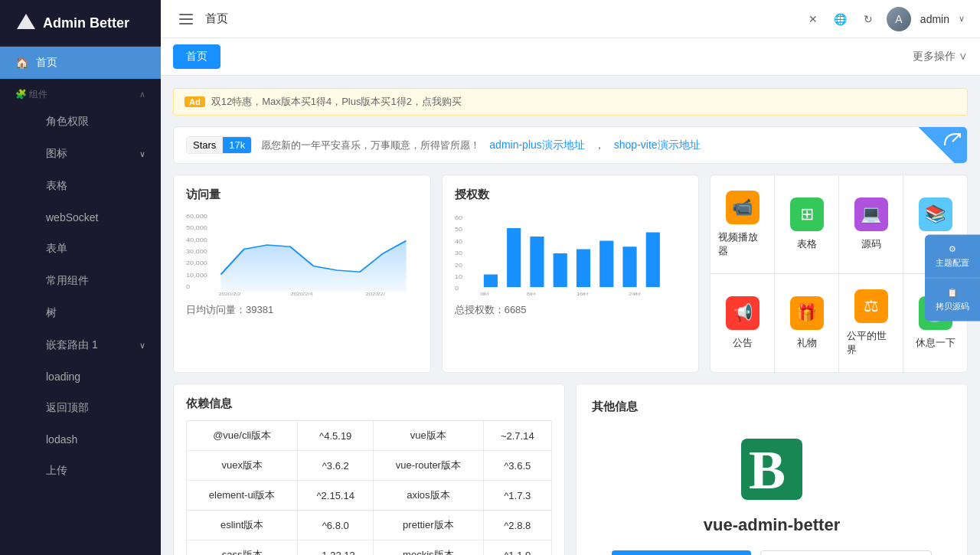 The height and width of the screenshot is (555, 980). I want to click on refresh-icon: ↻, so click(868, 19).